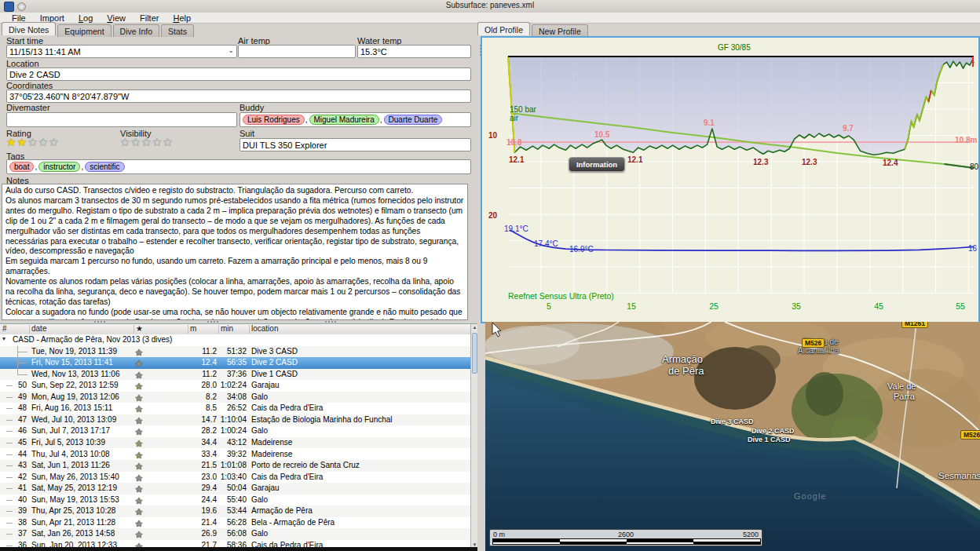  I want to click on dive-number: 46, so click(19, 430).